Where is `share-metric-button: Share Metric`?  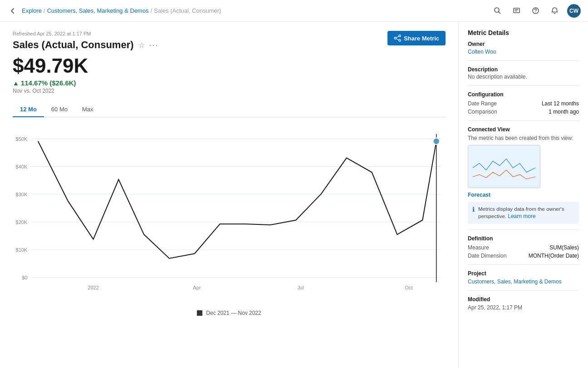
share-metric-button: Share Metric is located at coordinates (416, 38).